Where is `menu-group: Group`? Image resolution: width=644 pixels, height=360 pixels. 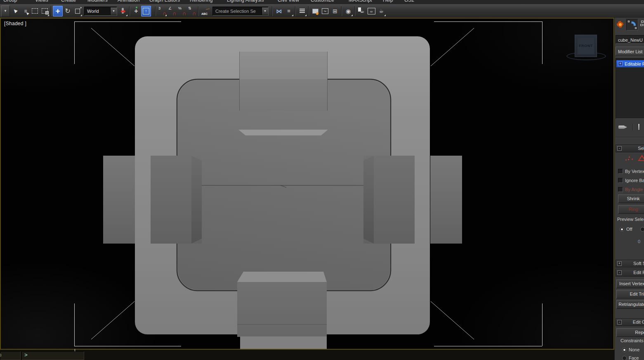
menu-group: Group is located at coordinates (10, 2).